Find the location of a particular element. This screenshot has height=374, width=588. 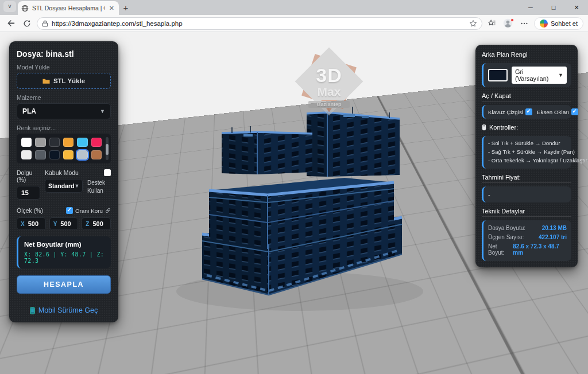

swatch-scrollbar is located at coordinates (107, 149).